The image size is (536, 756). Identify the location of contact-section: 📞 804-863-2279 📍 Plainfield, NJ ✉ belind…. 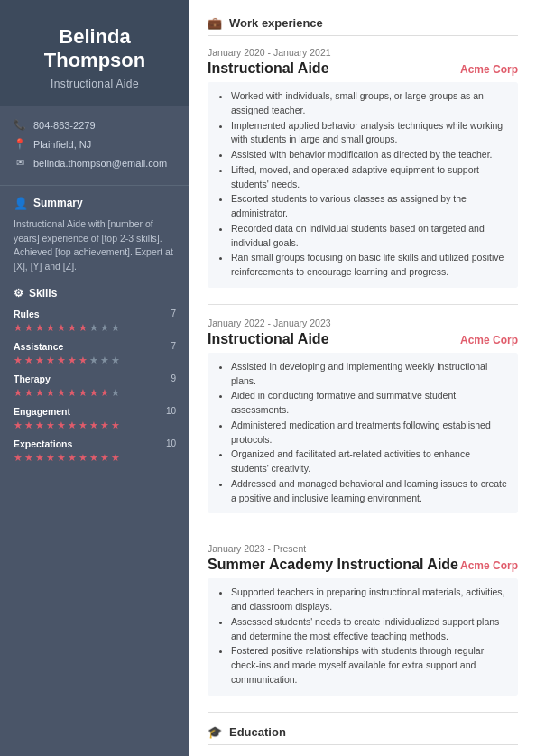
(95, 146).